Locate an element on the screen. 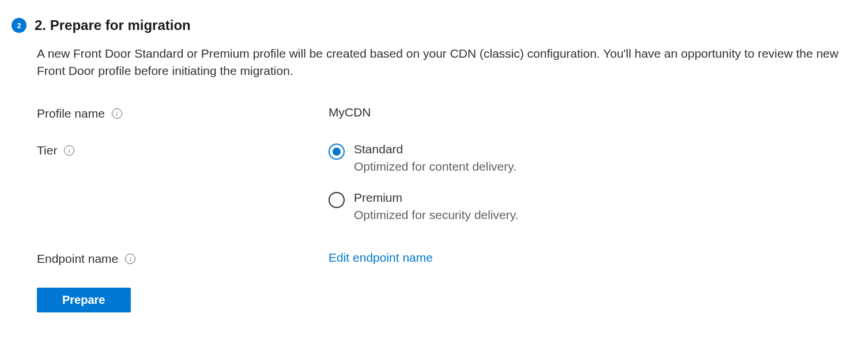  tier-option-premium: Premium Optimized for security delivery. is located at coordinates (592, 206).